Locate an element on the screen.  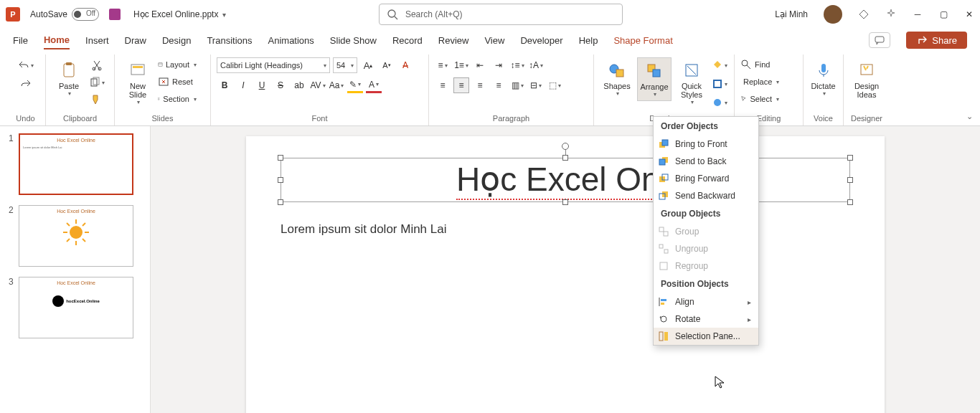
ribbon-collapse-button: ⌄ is located at coordinates (970, 116).